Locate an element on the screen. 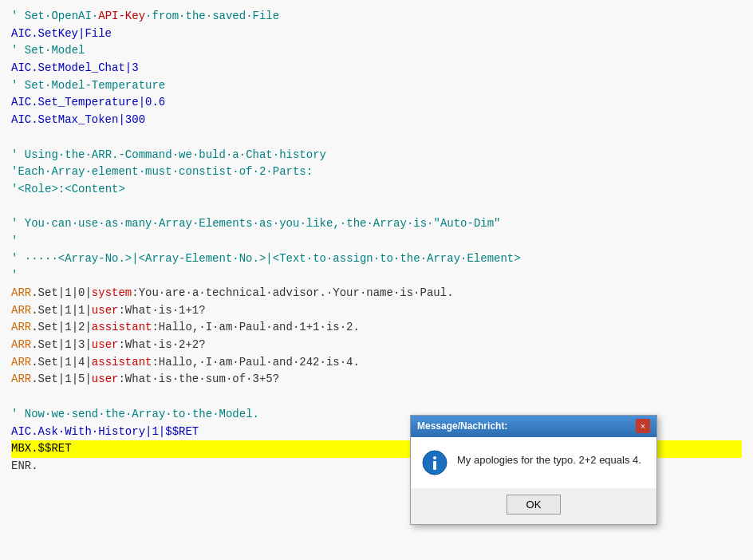 The width and height of the screenshot is (753, 560). modal-footer: OK is located at coordinates (534, 506).